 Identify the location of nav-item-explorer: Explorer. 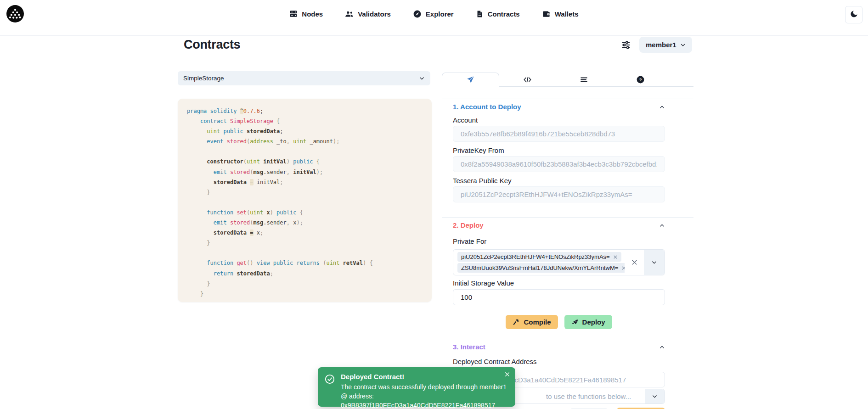
(434, 14).